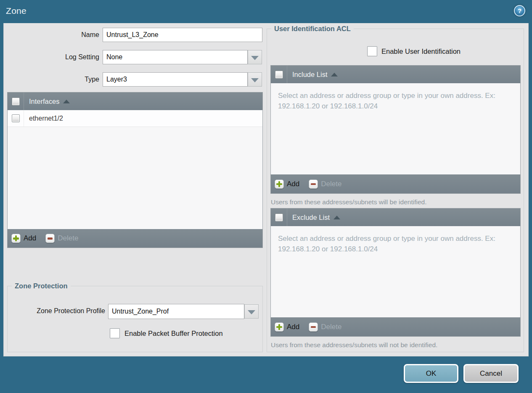  I want to click on zone-protection-profile-input, so click(176, 311).